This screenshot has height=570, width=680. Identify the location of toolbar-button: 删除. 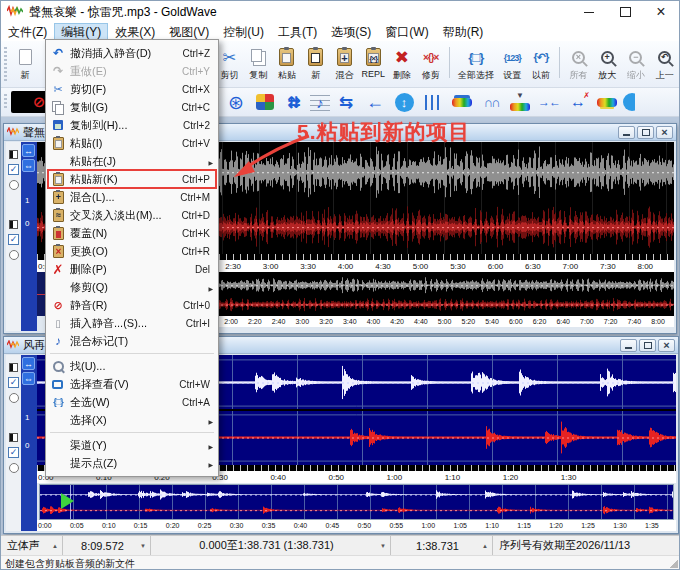
(402, 62).